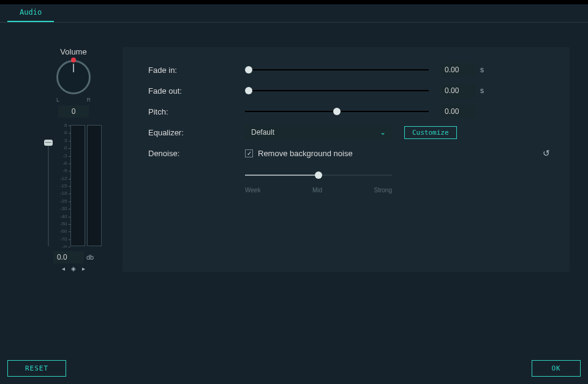  I want to click on scale-tick: -9, so click(65, 171).